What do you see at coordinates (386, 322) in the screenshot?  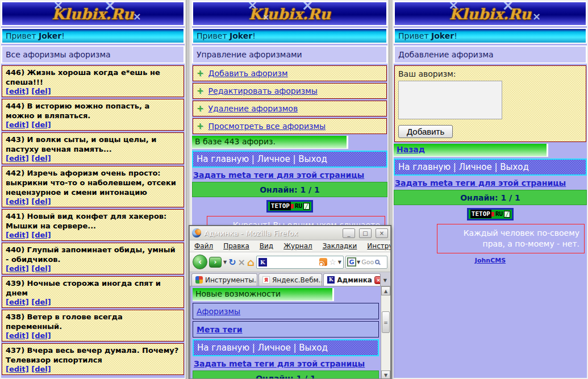 I see `scroll-thumb: ≡` at bounding box center [386, 322].